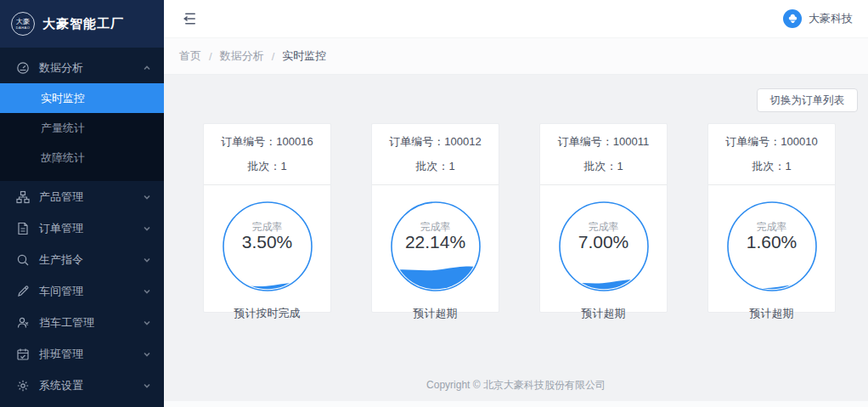 The image size is (868, 407). I want to click on document-icon, so click(23, 229).